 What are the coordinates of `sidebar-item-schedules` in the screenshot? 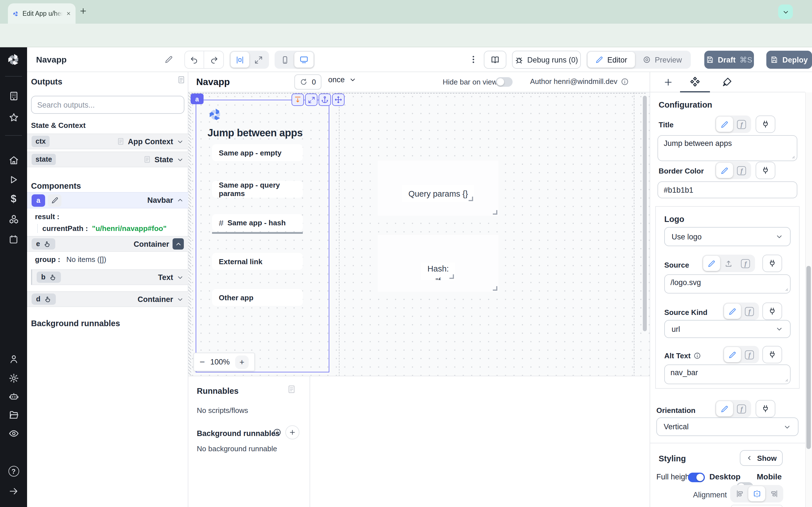 It's located at (13, 239).